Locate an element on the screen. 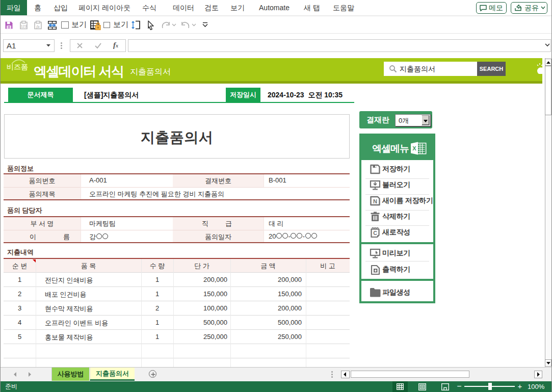 This screenshot has width=552, height=392. svg-text: C is located at coordinates (375, 233).